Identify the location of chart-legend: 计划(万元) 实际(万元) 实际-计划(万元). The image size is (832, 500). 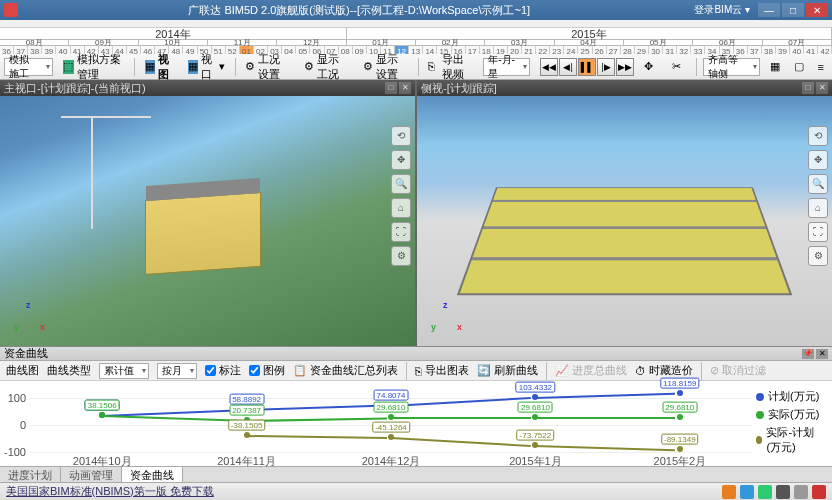
(792, 424).